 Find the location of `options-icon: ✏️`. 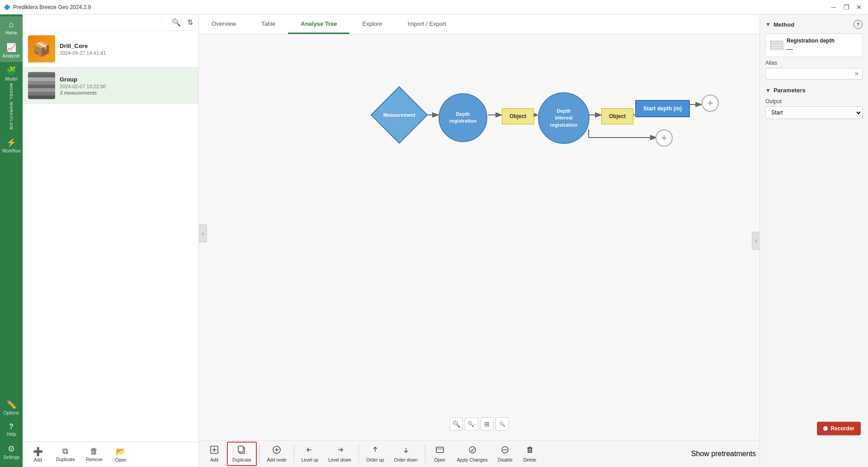

options-icon: ✏️ is located at coordinates (11, 405).